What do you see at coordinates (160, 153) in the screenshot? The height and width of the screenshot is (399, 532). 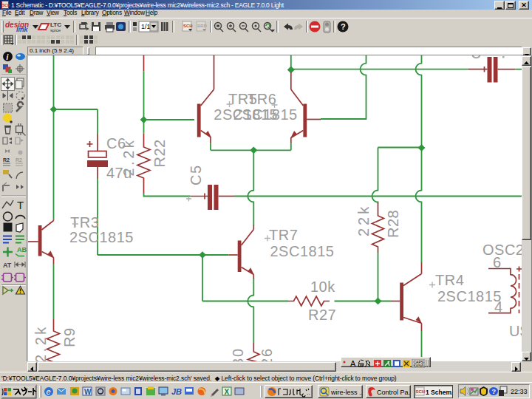 I see `svg-text: R22` at bounding box center [160, 153].